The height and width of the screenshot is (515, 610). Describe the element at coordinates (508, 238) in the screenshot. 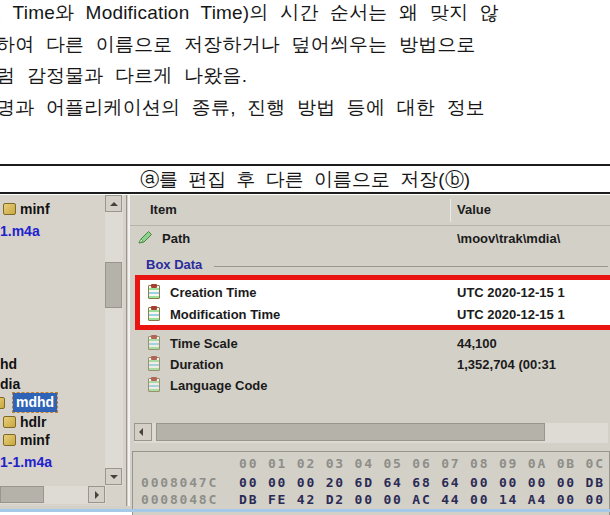

I see `row-value: \moov\trak\mdia\` at that location.